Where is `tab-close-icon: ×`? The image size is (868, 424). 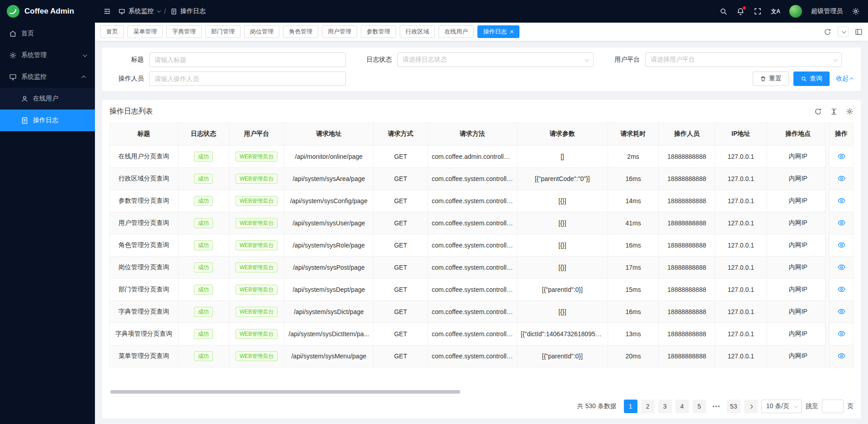
tab-close-icon: × is located at coordinates (512, 32).